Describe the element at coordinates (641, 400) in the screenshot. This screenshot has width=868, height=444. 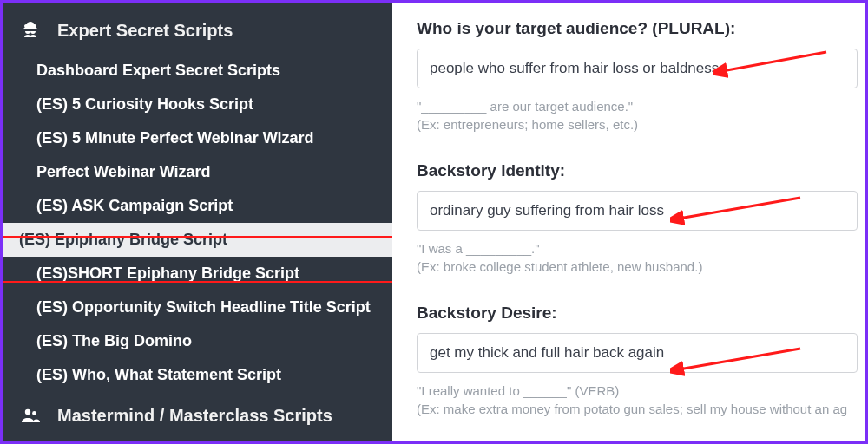
I see `hint-backstory-desire: "I really wanted to ______" (VERB) (Ex: …` at that location.